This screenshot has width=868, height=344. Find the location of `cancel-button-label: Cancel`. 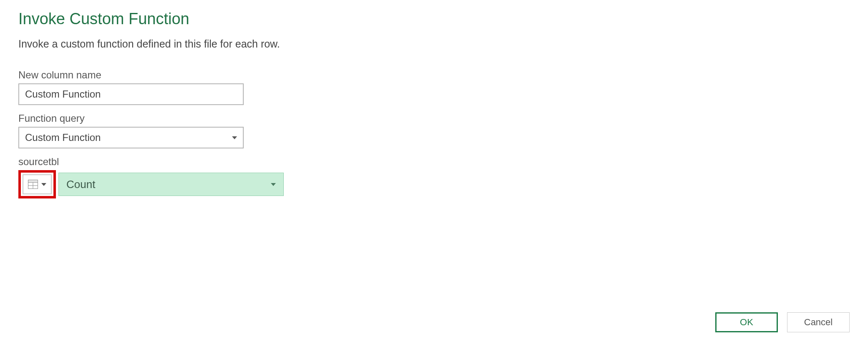

cancel-button-label: Cancel is located at coordinates (818, 322).